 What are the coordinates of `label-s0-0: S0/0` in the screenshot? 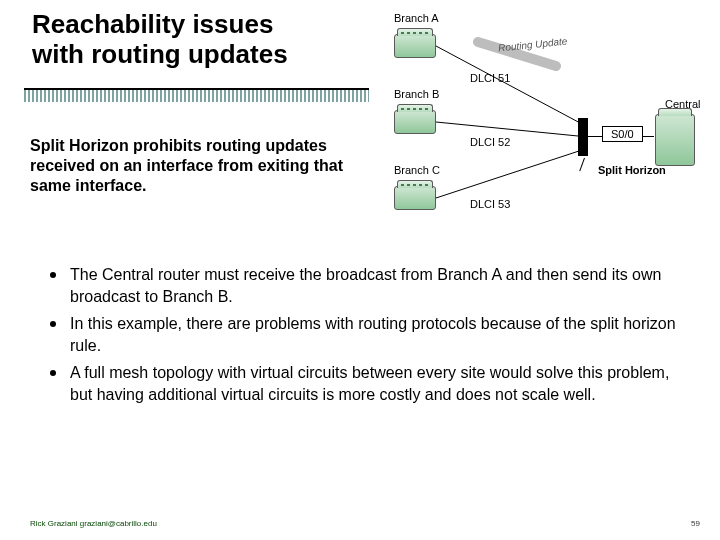 It's located at (622, 134).